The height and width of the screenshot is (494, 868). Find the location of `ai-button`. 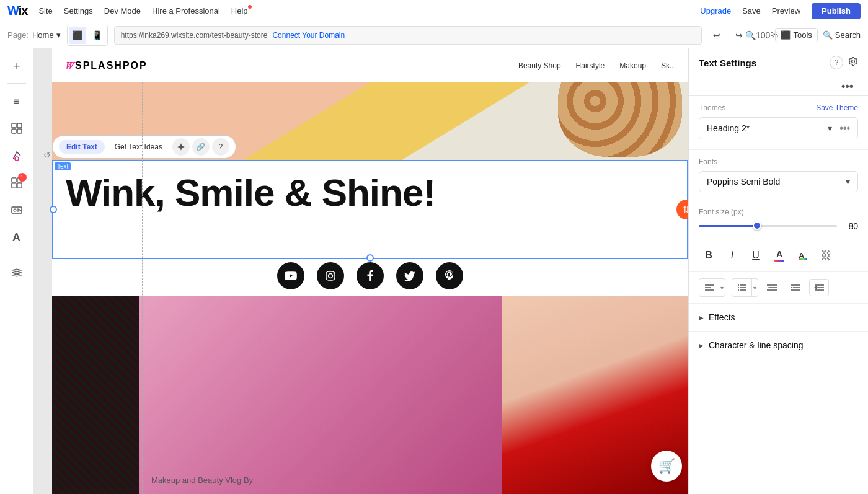

ai-button is located at coordinates (181, 147).